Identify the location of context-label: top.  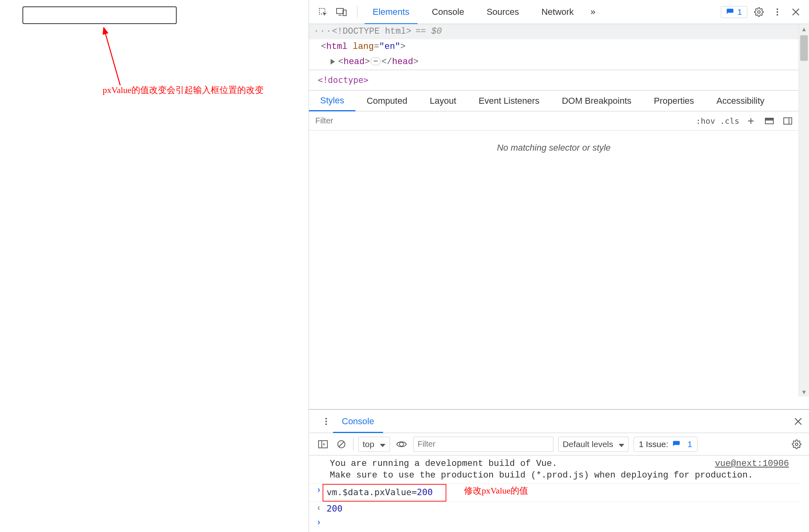
(369, 444).